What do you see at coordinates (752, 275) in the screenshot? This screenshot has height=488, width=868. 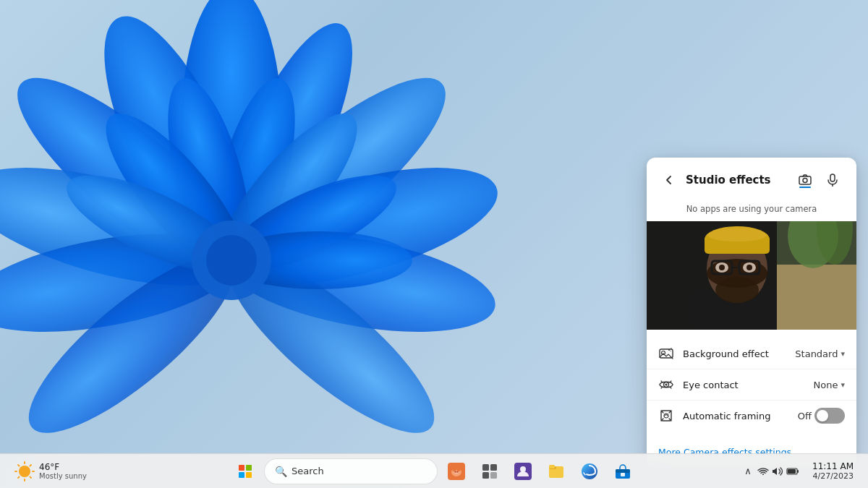 I see `camera-feed` at bounding box center [752, 275].